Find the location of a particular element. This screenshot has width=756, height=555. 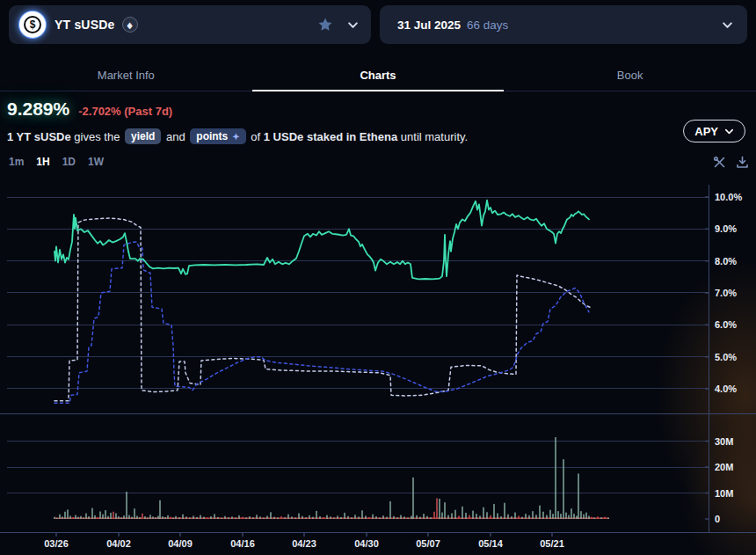

apy-change-7d: -2.702% (Past 7d) is located at coordinates (125, 111).